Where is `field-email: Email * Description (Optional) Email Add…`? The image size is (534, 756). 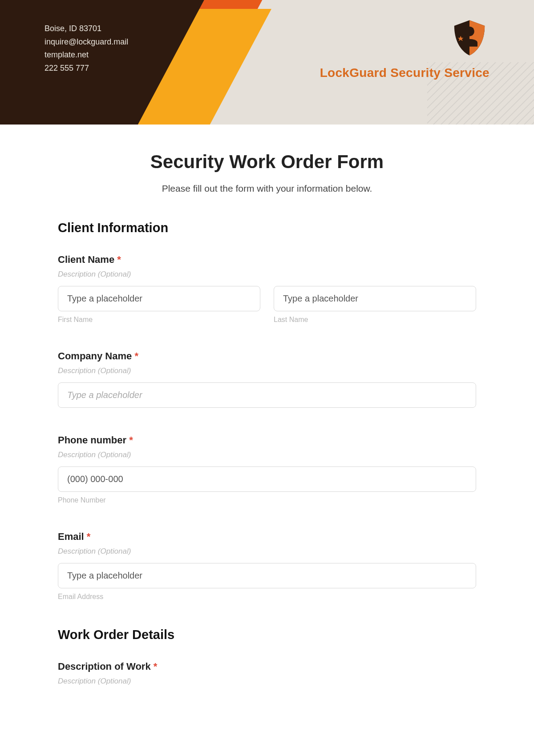 field-email: Email * Description (Optional) Email Add… is located at coordinates (267, 566).